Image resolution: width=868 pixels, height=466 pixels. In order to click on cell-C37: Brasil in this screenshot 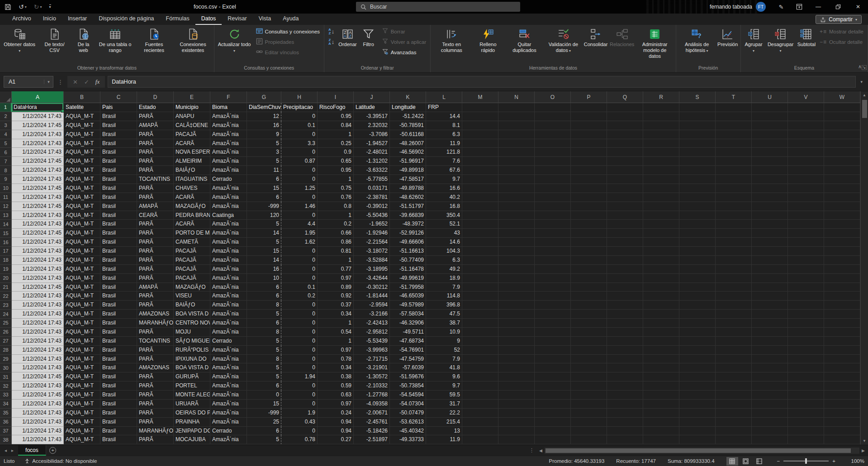, I will do `click(119, 431)`.